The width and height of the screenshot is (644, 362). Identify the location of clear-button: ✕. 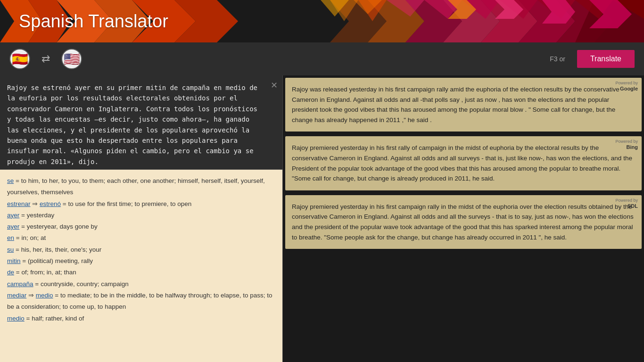
(274, 85).